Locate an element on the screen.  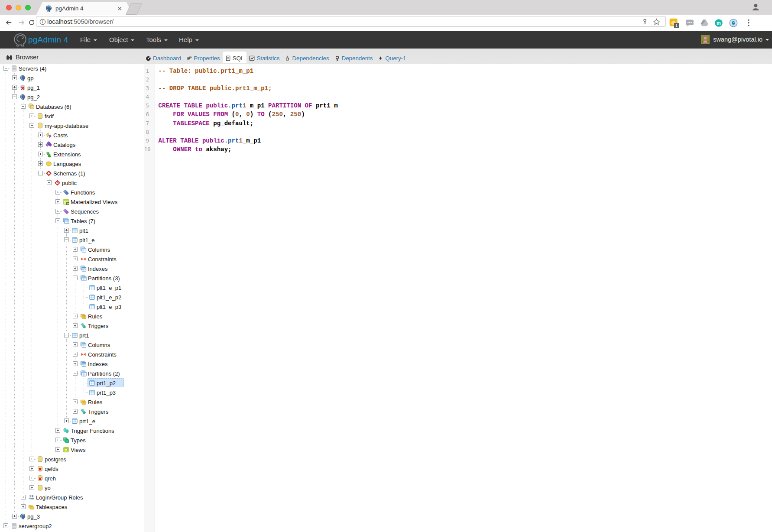
tree-item-qreh: qreh is located at coordinates (63, 478).